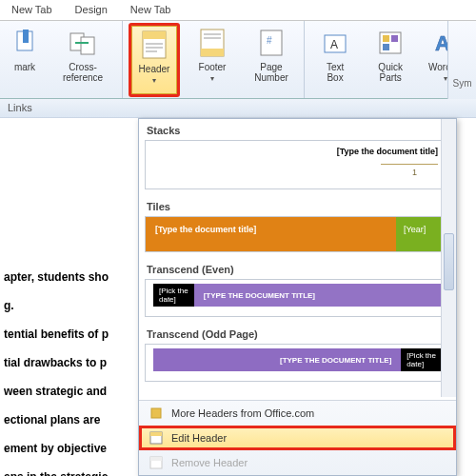 This screenshot has height=476, width=476. What do you see at coordinates (390, 43) in the screenshot?
I see `quickparts-icon` at bounding box center [390, 43].